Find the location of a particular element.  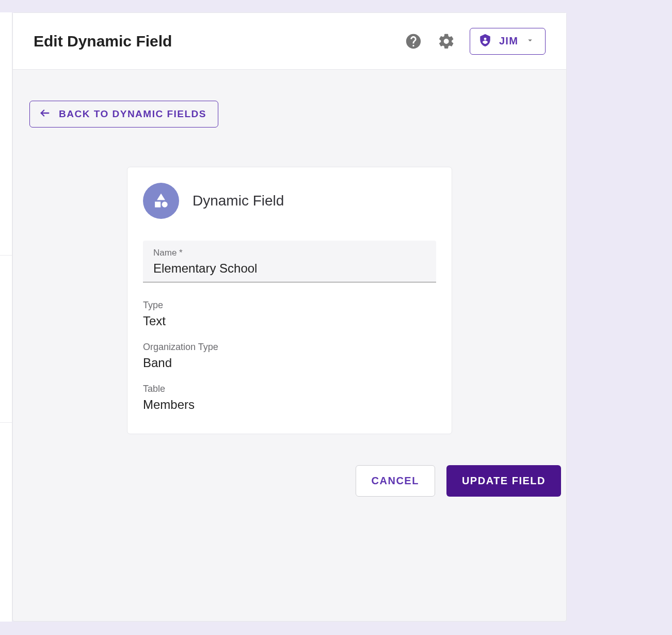

header-bar: Edit Dynamic Field is located at coordinates (290, 41).